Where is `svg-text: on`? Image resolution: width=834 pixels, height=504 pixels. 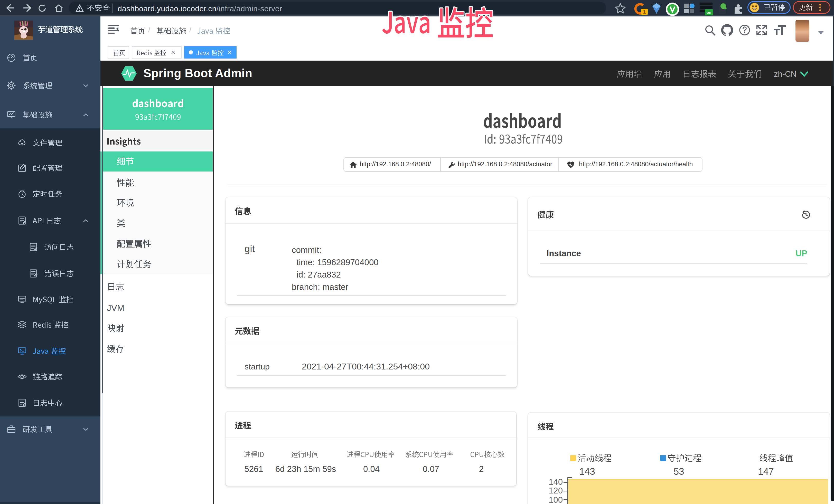
svg-text: on is located at coordinates (709, 12).